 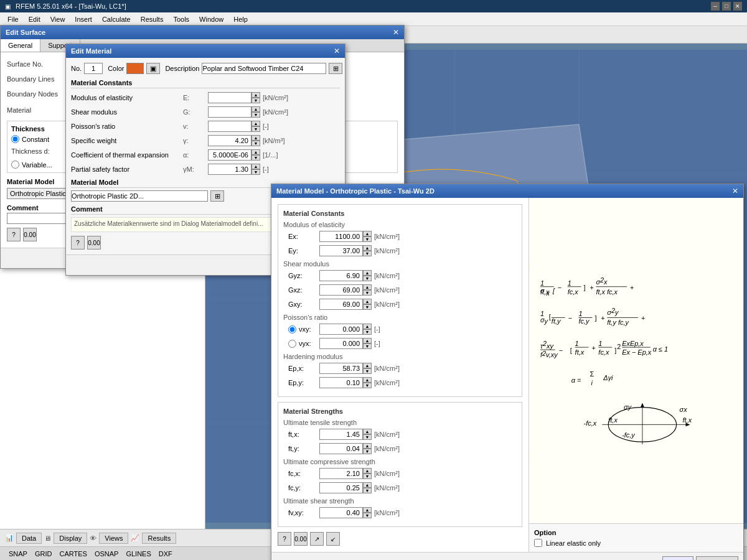 I want to click on close-button: ✕, so click(x=738, y=6).